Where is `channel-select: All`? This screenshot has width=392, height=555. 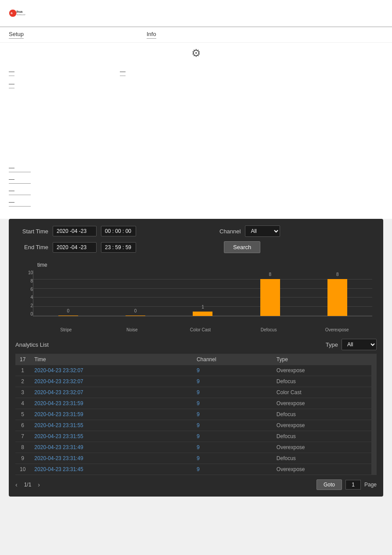
channel-select: All is located at coordinates (263, 231).